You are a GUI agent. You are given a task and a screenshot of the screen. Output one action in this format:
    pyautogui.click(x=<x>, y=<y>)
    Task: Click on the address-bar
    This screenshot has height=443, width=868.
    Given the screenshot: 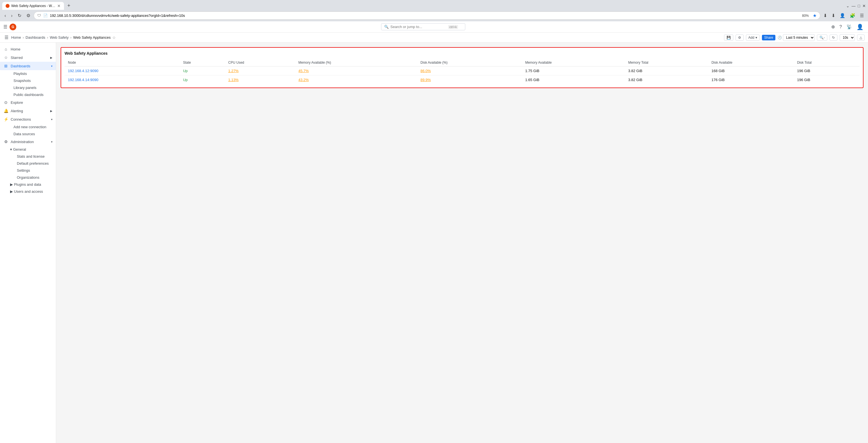 What is the action you would take?
    pyautogui.click(x=424, y=15)
    